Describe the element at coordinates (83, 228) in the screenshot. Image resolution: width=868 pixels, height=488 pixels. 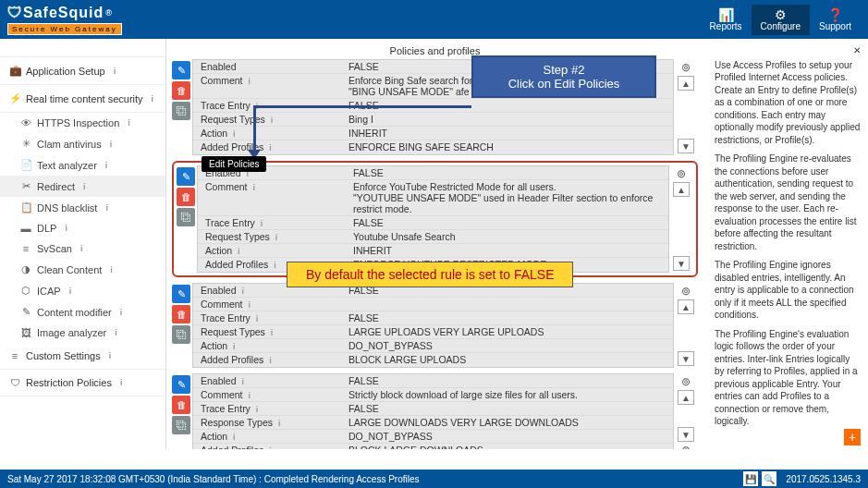
I see `sidebar-item-dlp: ▬DLPi` at that location.